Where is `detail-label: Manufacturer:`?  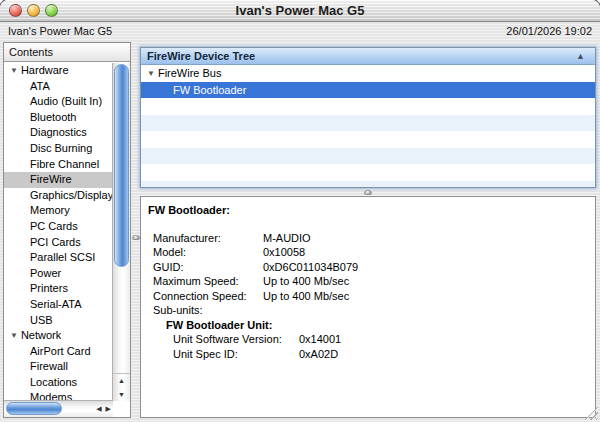
detail-label: Manufacturer: is located at coordinates (208, 238).